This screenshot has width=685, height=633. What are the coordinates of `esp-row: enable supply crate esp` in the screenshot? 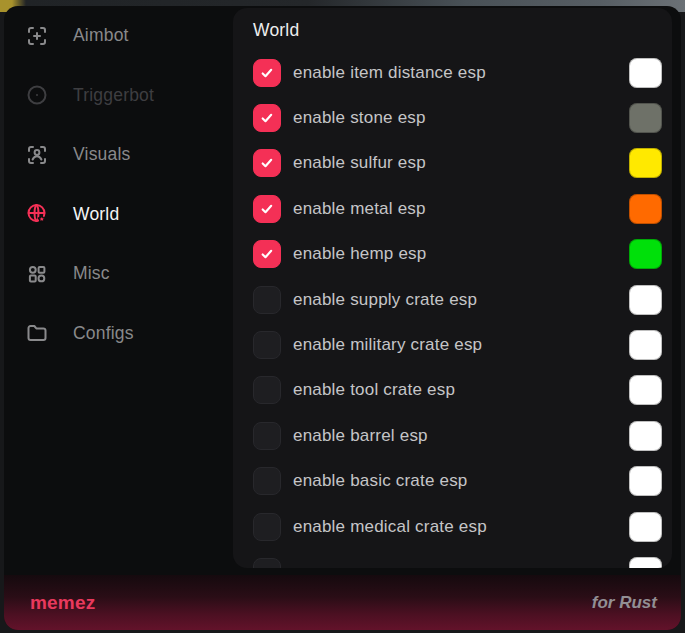 It's located at (458, 300).